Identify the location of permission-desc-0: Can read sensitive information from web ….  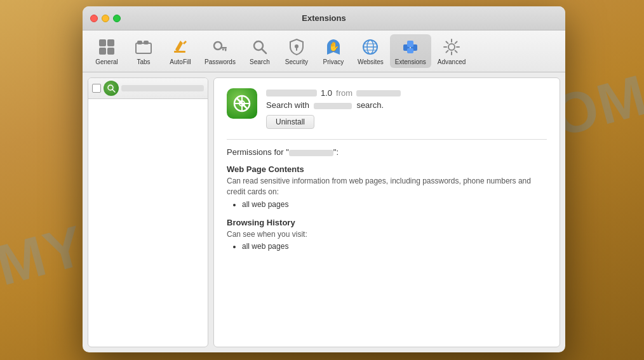
(387, 187).